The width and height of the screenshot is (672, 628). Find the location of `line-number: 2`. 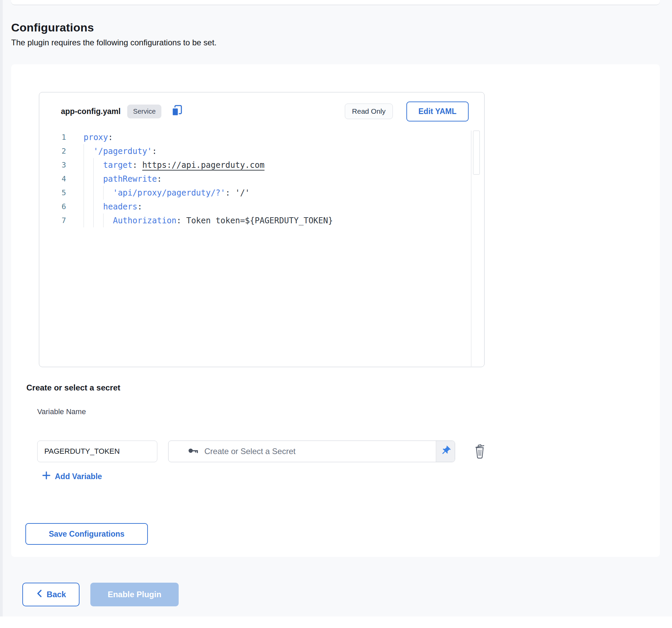

line-number: 2 is located at coordinates (62, 151).